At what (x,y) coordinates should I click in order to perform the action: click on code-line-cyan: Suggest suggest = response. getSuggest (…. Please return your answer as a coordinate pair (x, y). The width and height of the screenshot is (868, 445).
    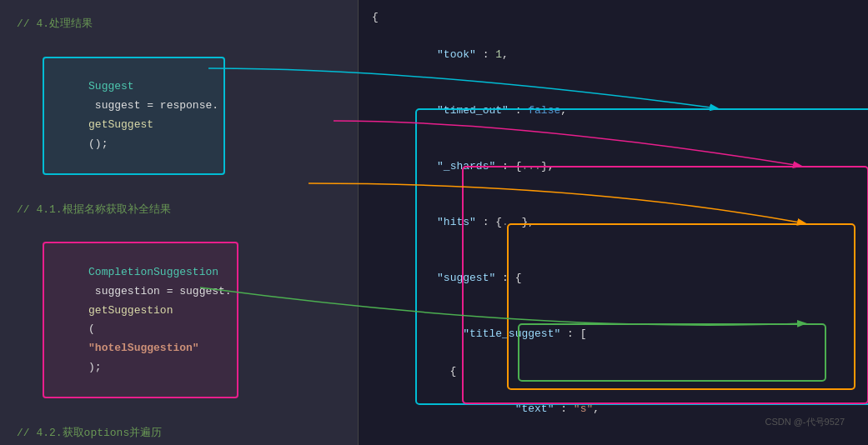
    Looking at the image, I should click on (178, 116).